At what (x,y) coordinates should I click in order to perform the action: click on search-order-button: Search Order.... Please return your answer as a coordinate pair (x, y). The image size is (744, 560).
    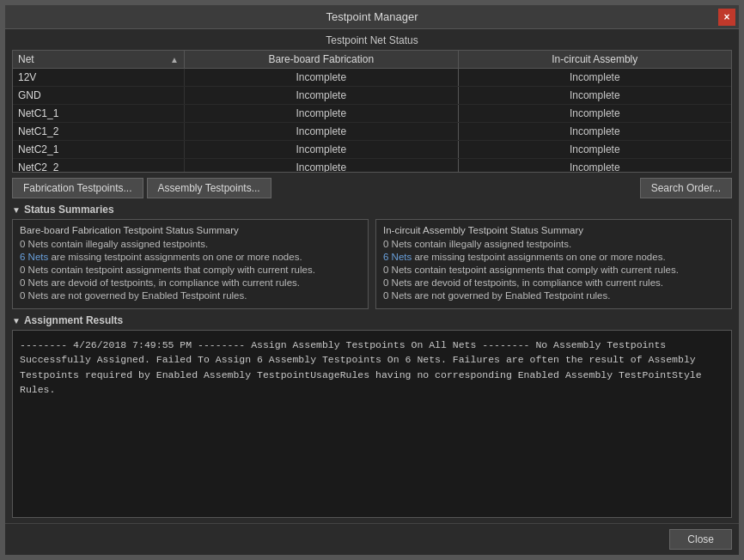
    Looking at the image, I should click on (686, 188).